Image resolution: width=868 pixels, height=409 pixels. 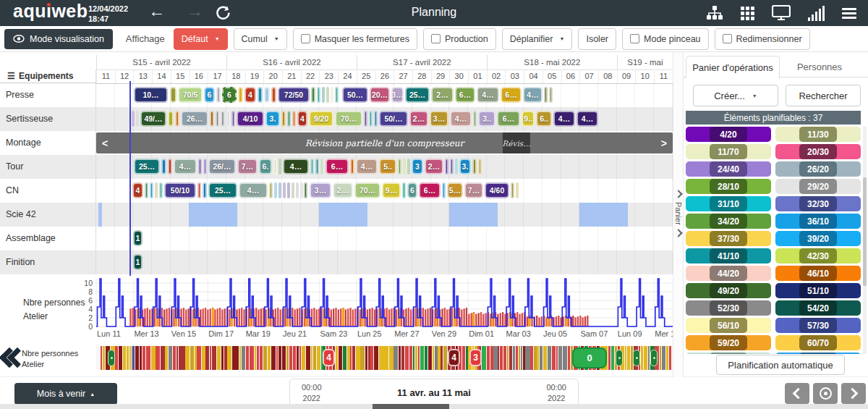 What do you see at coordinates (265, 166) in the screenshot?
I see `operation-bar: 6.` at bounding box center [265, 166].